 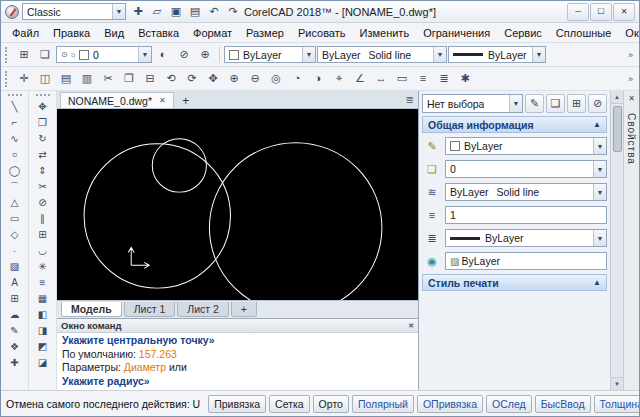 What do you see at coordinates (43, 123) in the screenshot?
I see `copy-entity-icon: ❐` at bounding box center [43, 123].